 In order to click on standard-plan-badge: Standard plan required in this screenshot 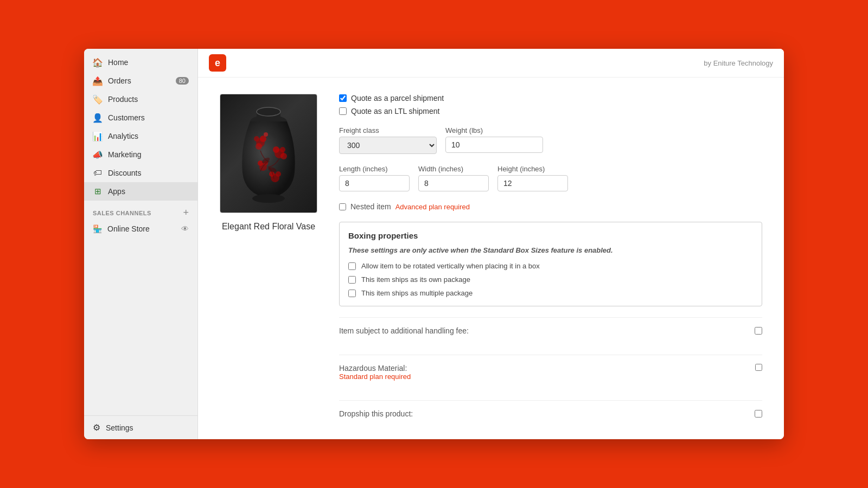, I will do `click(547, 376)`.